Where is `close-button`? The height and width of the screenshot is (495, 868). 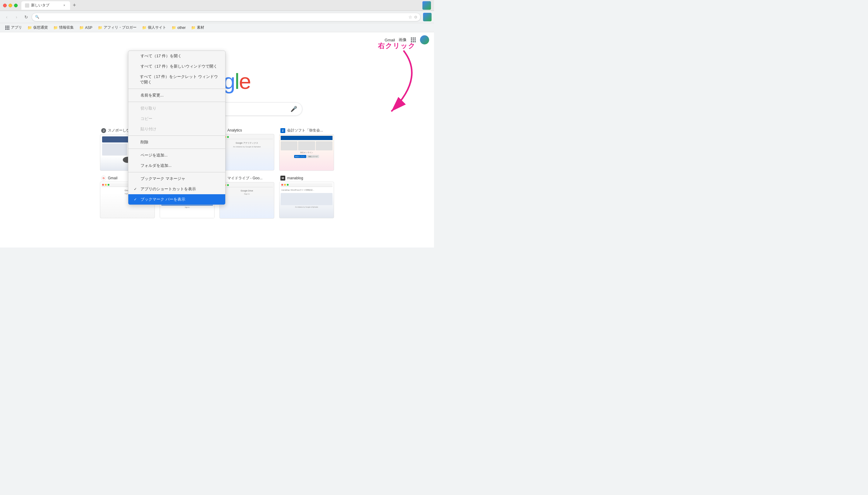 close-button is located at coordinates (5, 5).